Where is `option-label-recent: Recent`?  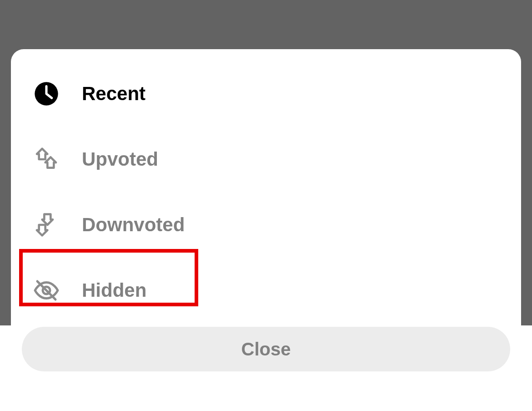
option-label-recent: Recent is located at coordinates (114, 94).